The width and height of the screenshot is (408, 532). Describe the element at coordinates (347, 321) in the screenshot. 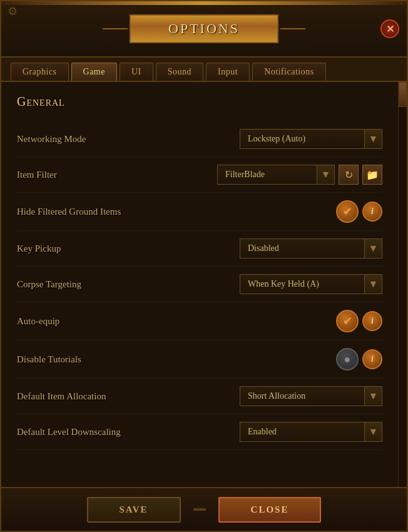

I see `auto-equip-toggle: ✔` at that location.